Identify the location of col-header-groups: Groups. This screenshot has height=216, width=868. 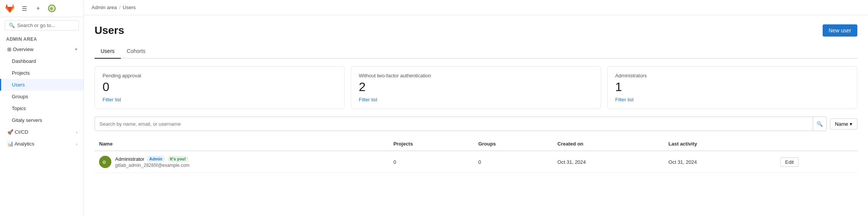
(513, 144).